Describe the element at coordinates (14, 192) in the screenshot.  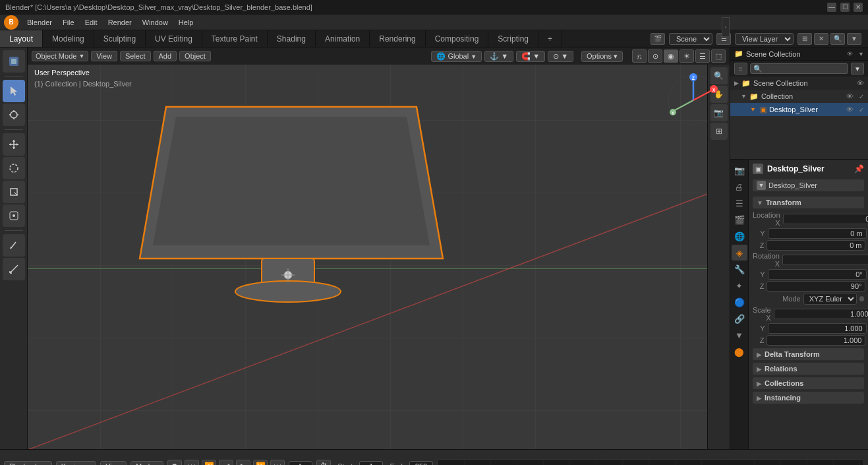
I see `scale-tool` at that location.